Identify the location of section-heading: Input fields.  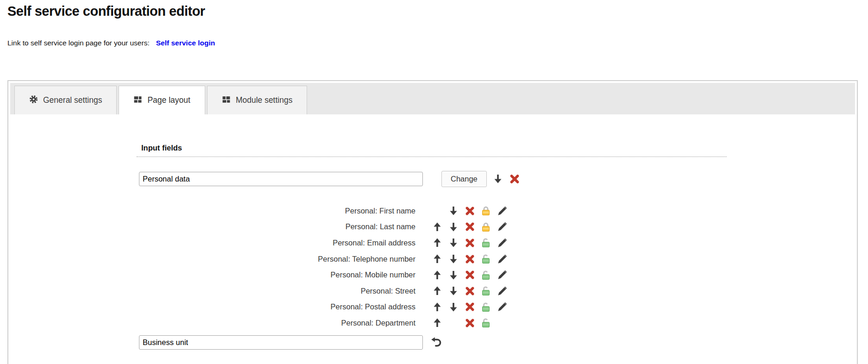
(432, 150).